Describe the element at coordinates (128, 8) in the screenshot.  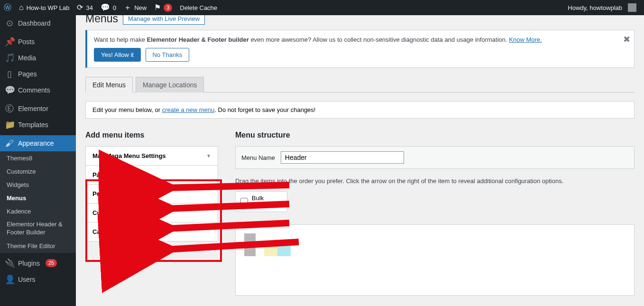
I see `plus-icon: ＋` at that location.